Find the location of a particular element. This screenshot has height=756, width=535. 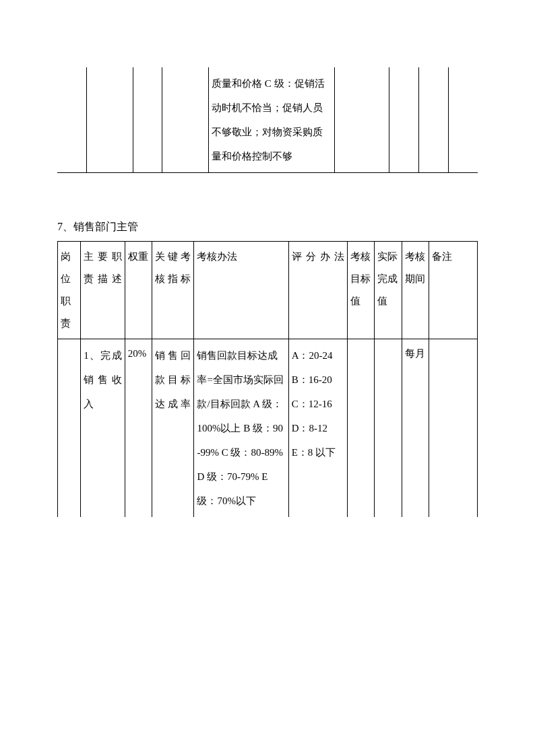

cell-weight: 20% is located at coordinates (138, 428).